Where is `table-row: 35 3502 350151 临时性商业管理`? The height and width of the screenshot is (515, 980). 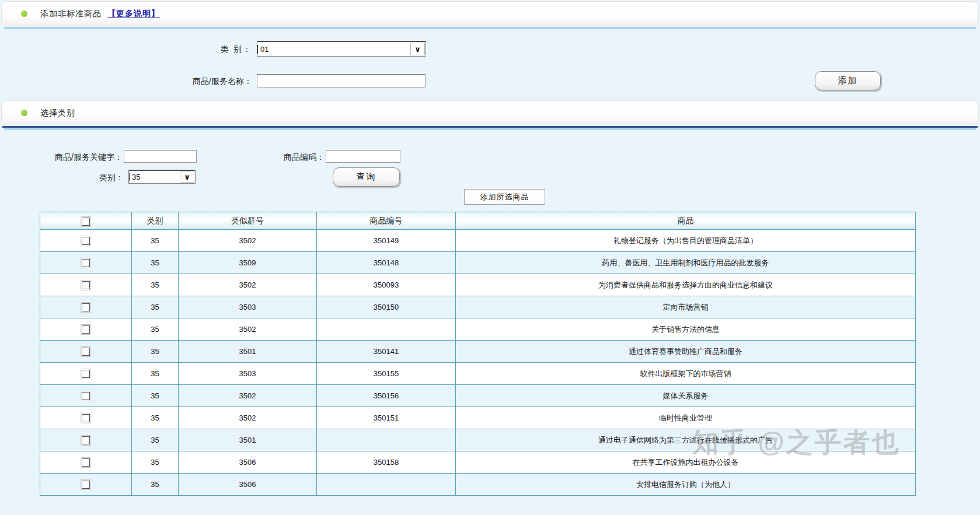
table-row: 35 3502 350151 临时性商业管理 is located at coordinates (478, 418).